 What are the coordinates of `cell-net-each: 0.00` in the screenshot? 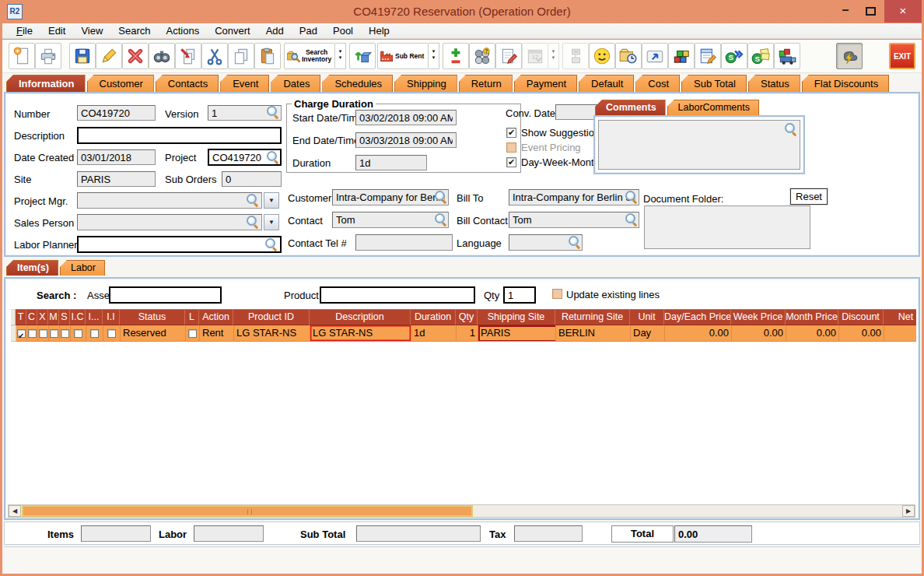 It's located at (901, 333).